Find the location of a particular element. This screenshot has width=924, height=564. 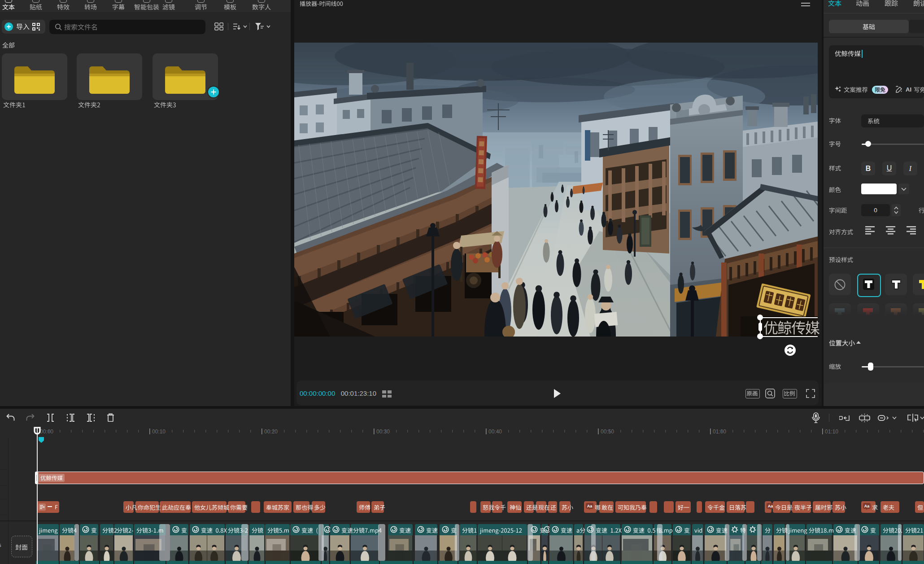

svg-text: 01:00 is located at coordinates (719, 432).